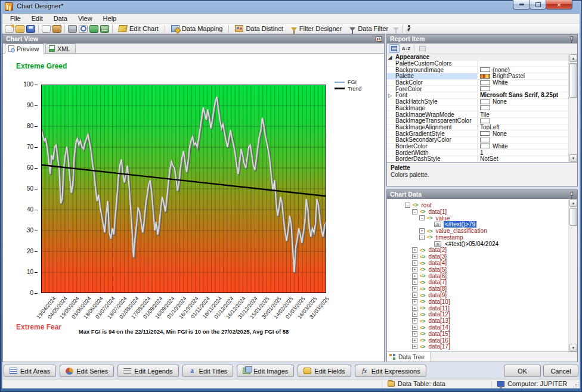 The height and width of the screenshot is (392, 582). I want to click on menu-data: Data, so click(61, 18).